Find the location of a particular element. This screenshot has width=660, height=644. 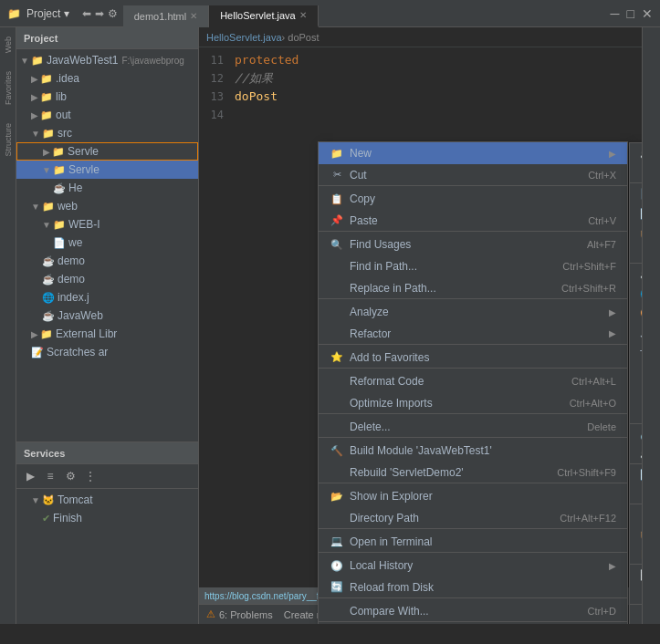

menu-show-explorer: 📂 Show in Explorer is located at coordinates (473, 496).